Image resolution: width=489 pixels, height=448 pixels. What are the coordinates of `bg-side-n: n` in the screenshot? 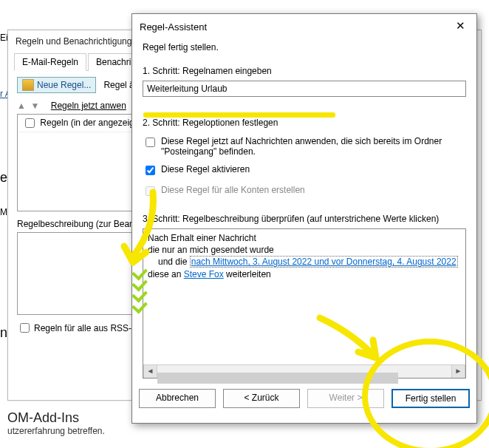 It's located at (4, 333).